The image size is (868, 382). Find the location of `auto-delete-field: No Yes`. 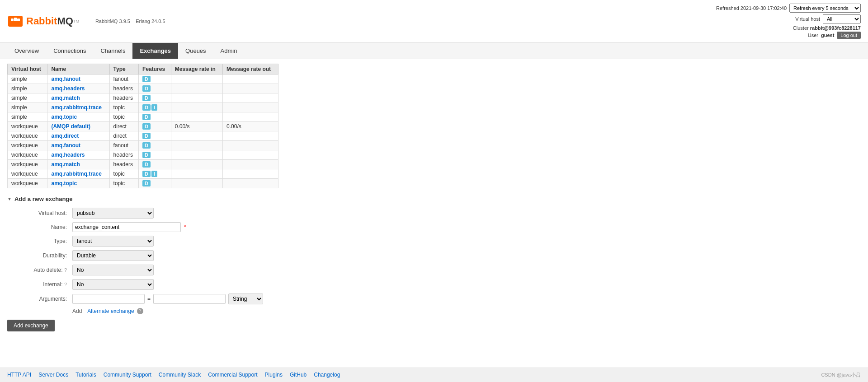

auto-delete-field: No Yes is located at coordinates (113, 270).